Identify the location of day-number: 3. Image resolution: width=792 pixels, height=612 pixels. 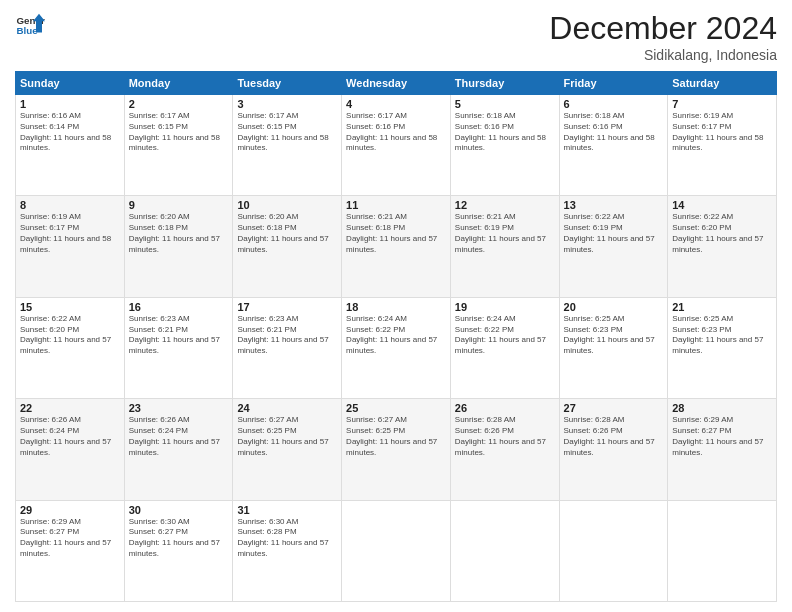
(287, 104).